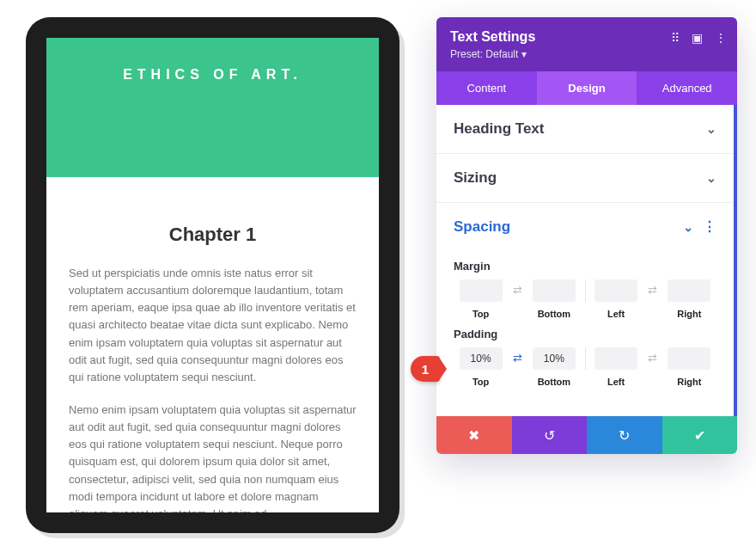  Describe the element at coordinates (617, 314) in the screenshot. I see `margin-left-label: Left` at that location.